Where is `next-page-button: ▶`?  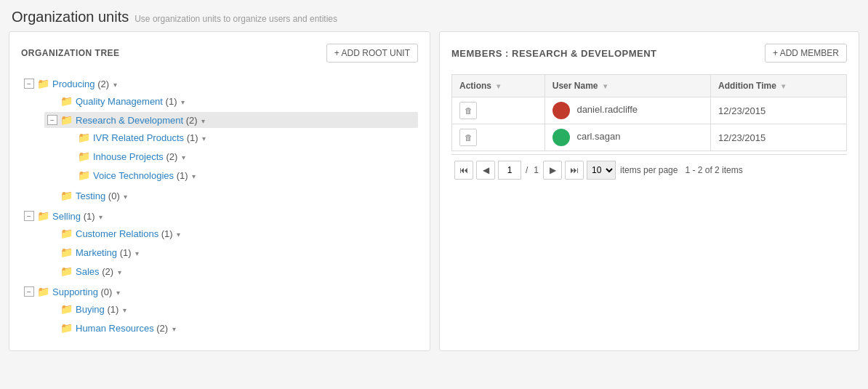 next-page-button: ▶ is located at coordinates (552, 170).